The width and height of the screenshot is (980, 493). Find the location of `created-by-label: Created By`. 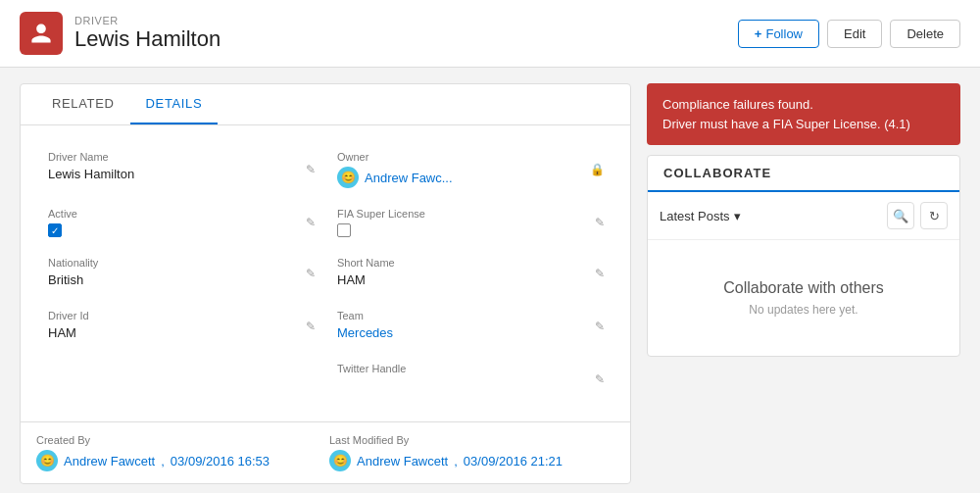

created-by-label: Created By is located at coordinates (178, 440).